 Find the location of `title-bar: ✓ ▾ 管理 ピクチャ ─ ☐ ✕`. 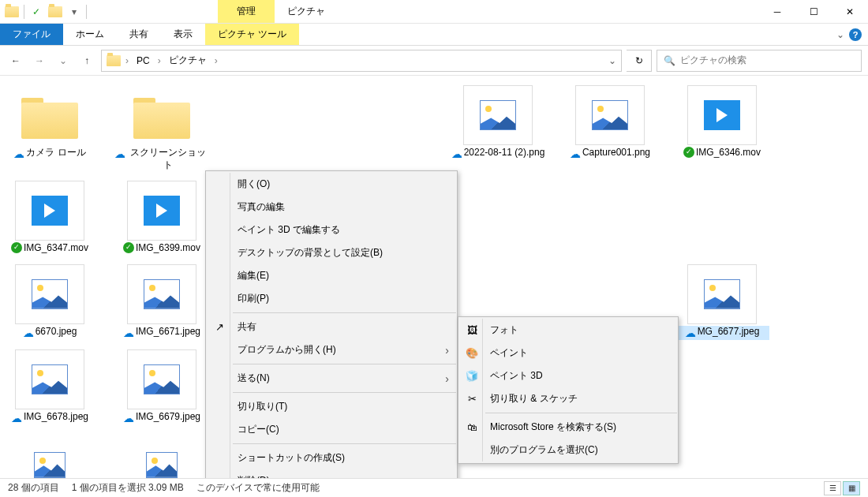

title-bar: ✓ ▾ 管理 ピクチャ ─ ☐ ✕ is located at coordinates (434, 12).